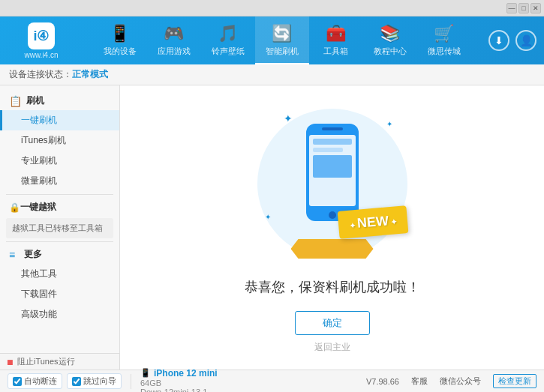  Describe the element at coordinates (272, 381) in the screenshot. I see `bottombar: 自动断连 跳过向导 📱 iPhone 12 mini 64GB Down-12m…` at that location.